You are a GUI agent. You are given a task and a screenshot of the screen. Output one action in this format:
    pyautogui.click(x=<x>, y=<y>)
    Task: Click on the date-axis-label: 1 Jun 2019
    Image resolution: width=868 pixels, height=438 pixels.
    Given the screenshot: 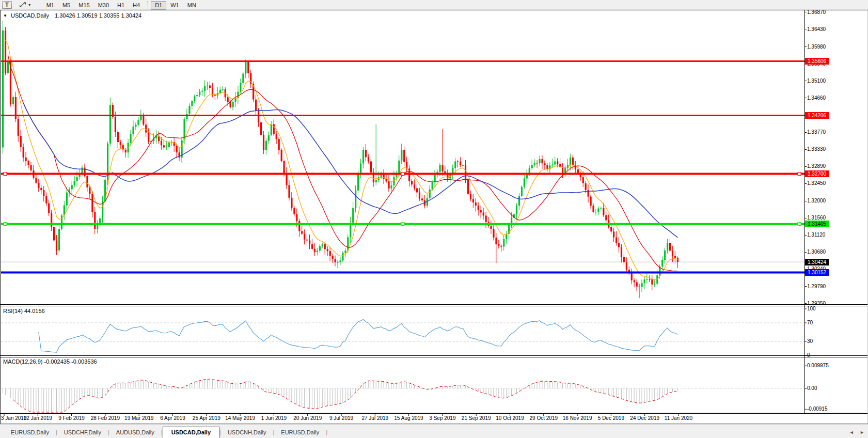 What is the action you would take?
    pyautogui.click(x=274, y=418)
    